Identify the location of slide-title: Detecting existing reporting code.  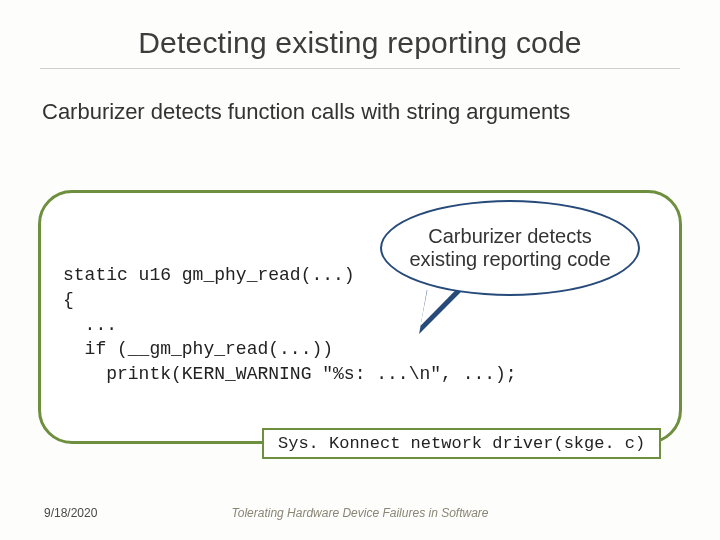
(360, 30).